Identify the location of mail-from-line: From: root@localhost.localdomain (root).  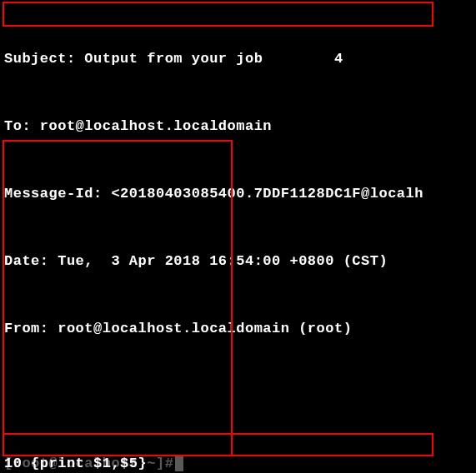
(238, 328).